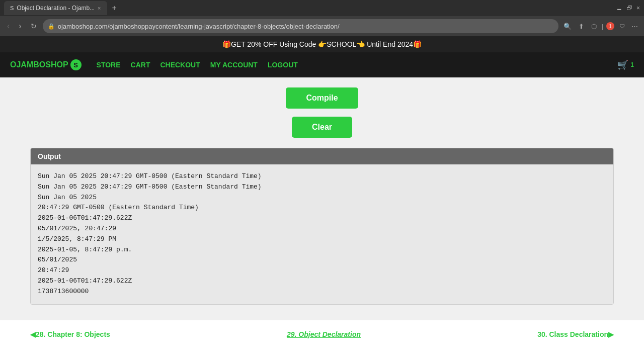  I want to click on reload-button: ↻, so click(34, 26).